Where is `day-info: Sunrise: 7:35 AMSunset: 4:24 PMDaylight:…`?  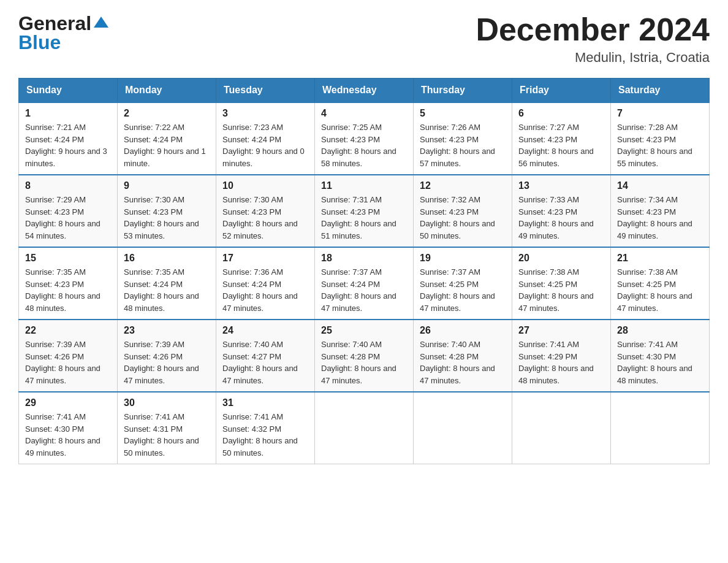 day-info: Sunrise: 7:35 AMSunset: 4:24 PMDaylight:… is located at coordinates (167, 290).